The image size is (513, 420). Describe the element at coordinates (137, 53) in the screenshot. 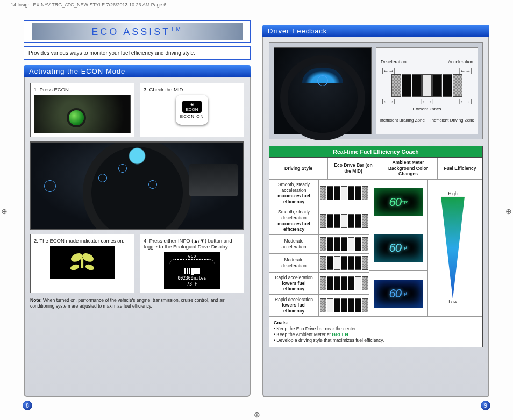

I see `intro-text: Provides various ways to monitor your fu…` at that location.